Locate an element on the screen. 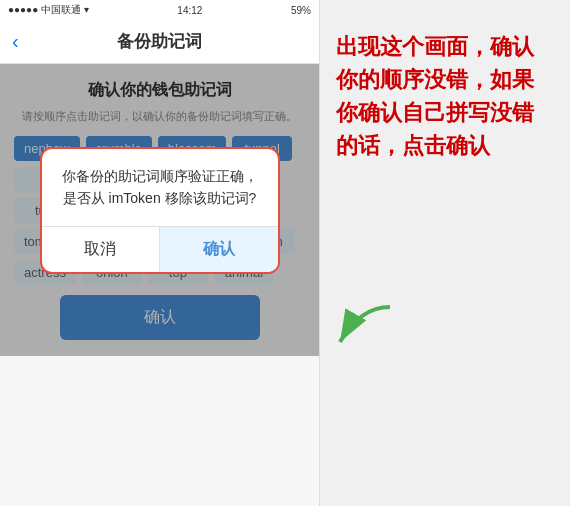 Image resolution: width=570 pixels, height=506 pixels. modal-dialog: 你备份的助记词顺序验证正确，是否从 imToken 移除该助记词? 取消 确认 is located at coordinates (160, 210).